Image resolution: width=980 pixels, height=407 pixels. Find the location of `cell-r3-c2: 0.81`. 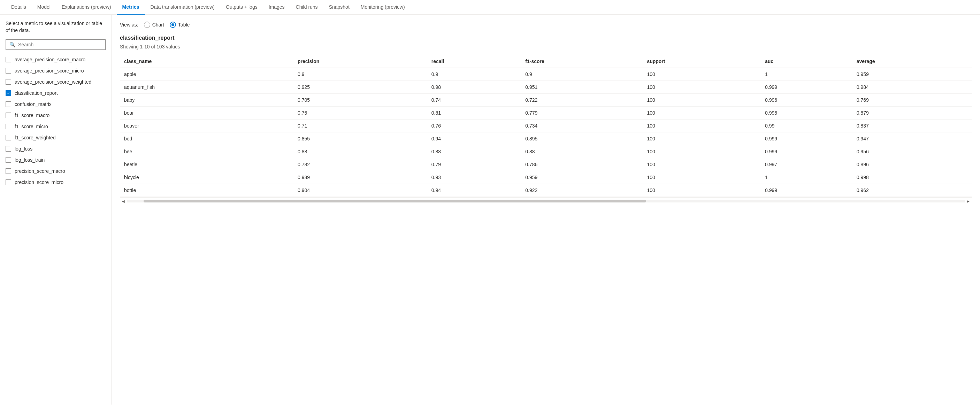

cell-r3-c2: 0.81 is located at coordinates (474, 113).